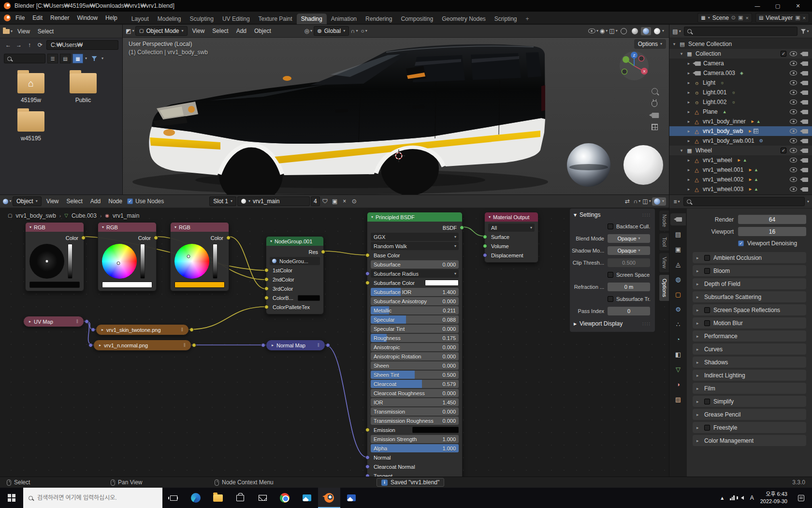  Describe the element at coordinates (415, 448) in the screenshot. I see `bsdf-alpha: Alpha1.000` at that location.